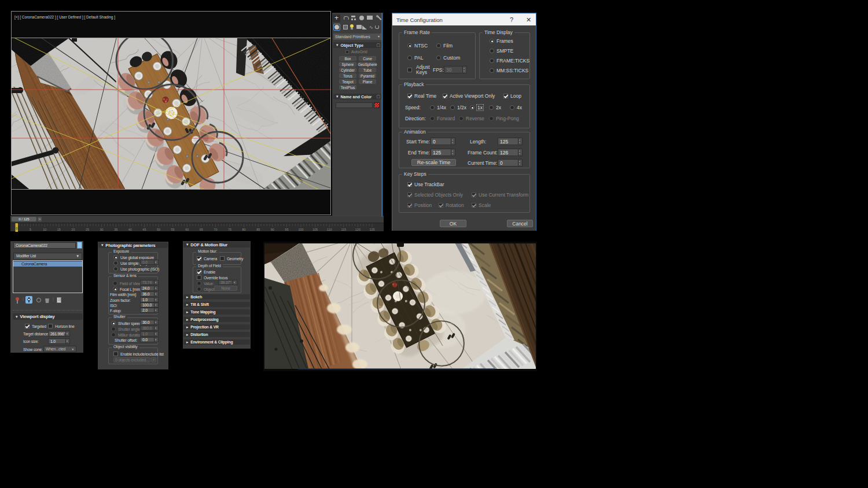  Describe the element at coordinates (301, 230) in the screenshot. I see `svg-text: 100` at that location.